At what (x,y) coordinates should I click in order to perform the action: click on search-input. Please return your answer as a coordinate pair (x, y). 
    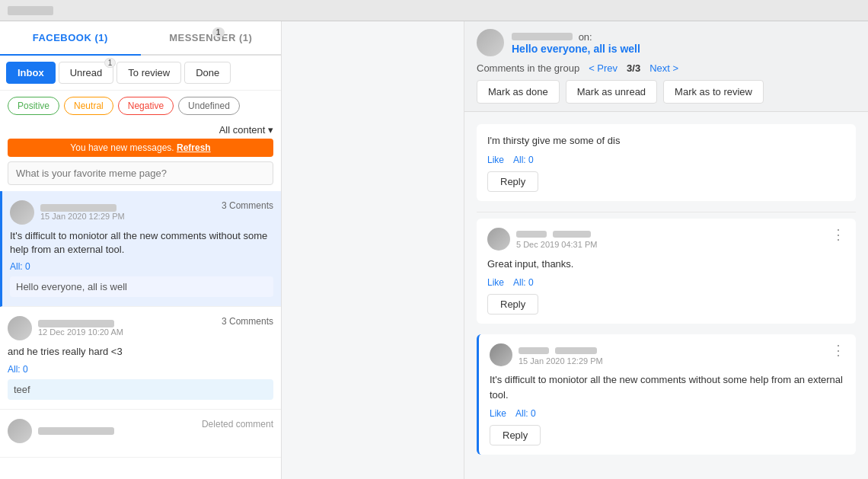
    Looking at the image, I should click on (140, 174).